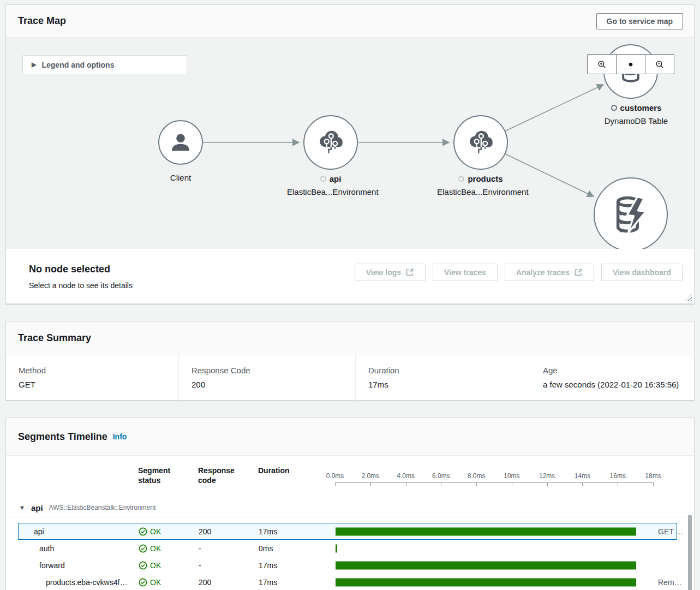 This screenshot has height=590, width=700. What do you see at coordinates (331, 192) in the screenshot?
I see `node-type: ElasticBea...Environment` at bounding box center [331, 192].